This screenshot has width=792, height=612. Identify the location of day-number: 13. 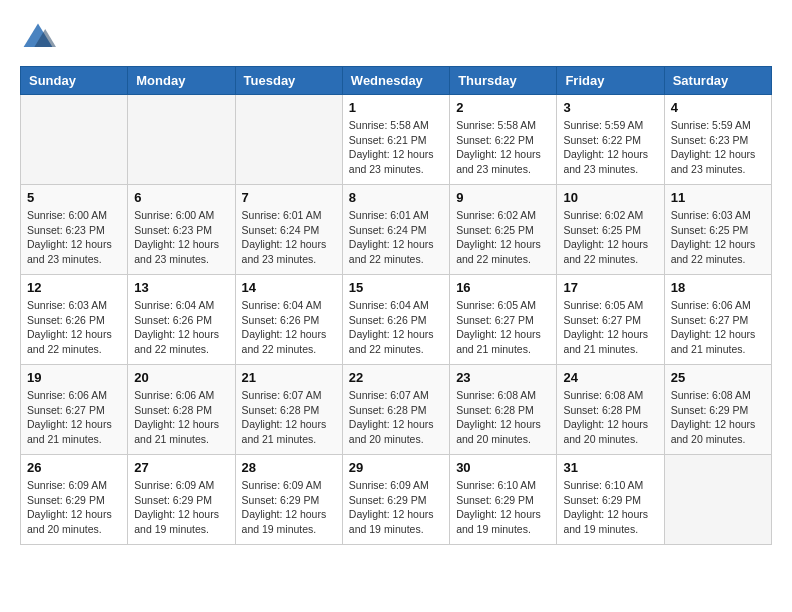
(181, 288).